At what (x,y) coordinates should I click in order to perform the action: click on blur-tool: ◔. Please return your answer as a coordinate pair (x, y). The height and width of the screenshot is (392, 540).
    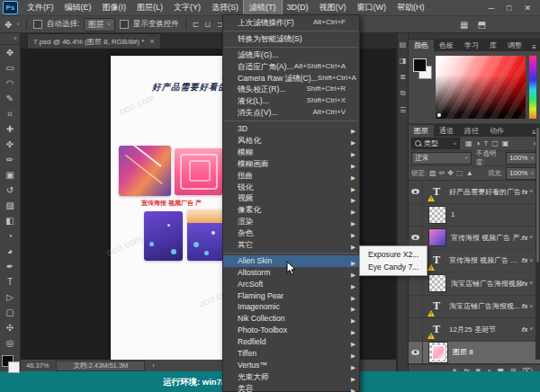
    Looking at the image, I should click on (10, 236).